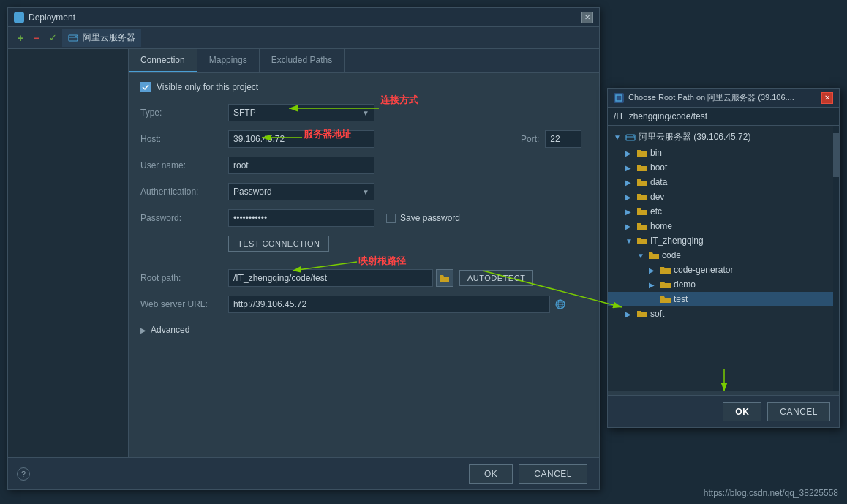 This screenshot has height=504, width=847. Describe the element at coordinates (630, 315) in the screenshot. I see `soft-expand: ▶` at that location.